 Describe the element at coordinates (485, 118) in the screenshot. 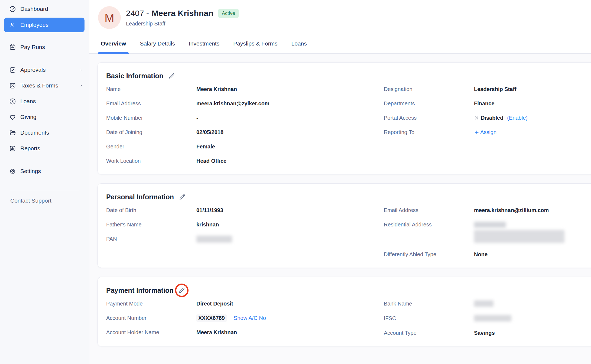

I see `field-portal-access: Portal Access Disabled (Enable)` at that location.